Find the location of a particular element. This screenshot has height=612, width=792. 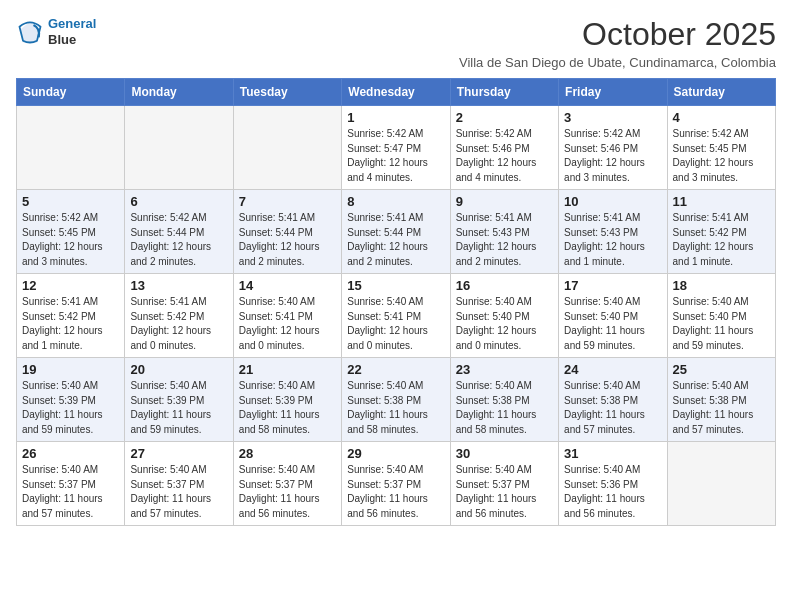

cell-day-number: 12 is located at coordinates (70, 286).